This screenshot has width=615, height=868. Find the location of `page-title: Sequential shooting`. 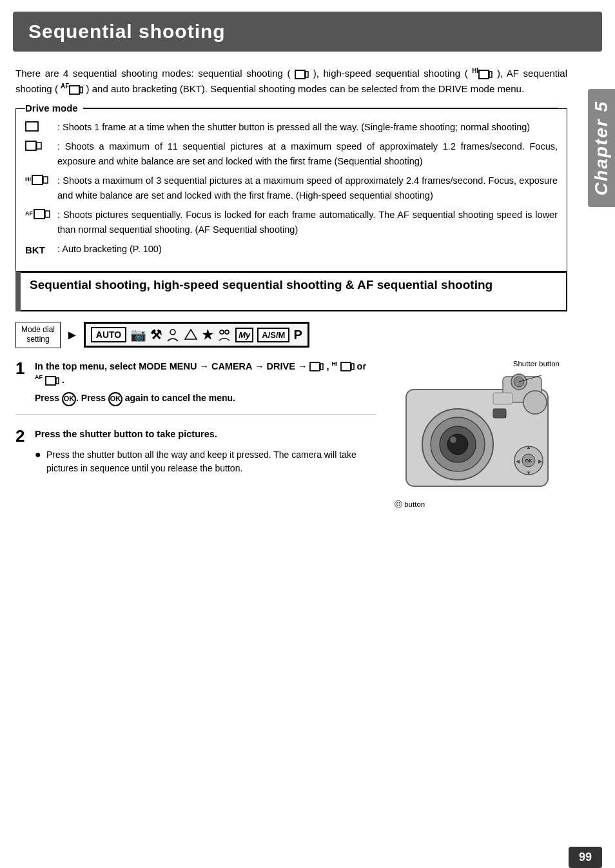

page-title: Sequential shooting is located at coordinates (308, 32).